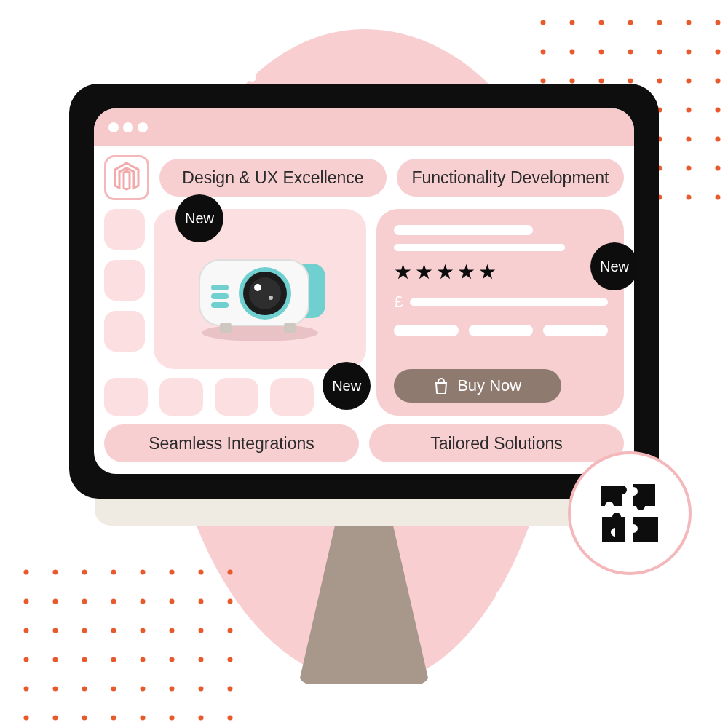  What do you see at coordinates (441, 386) in the screenshot?
I see `shopping-bag-icon` at bounding box center [441, 386].